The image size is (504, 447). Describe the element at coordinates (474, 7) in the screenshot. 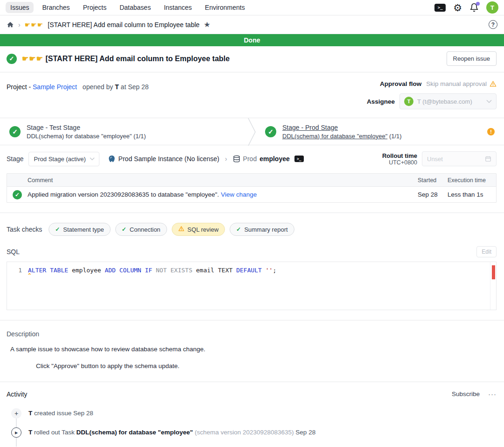

I see `bell-icon` at that location.